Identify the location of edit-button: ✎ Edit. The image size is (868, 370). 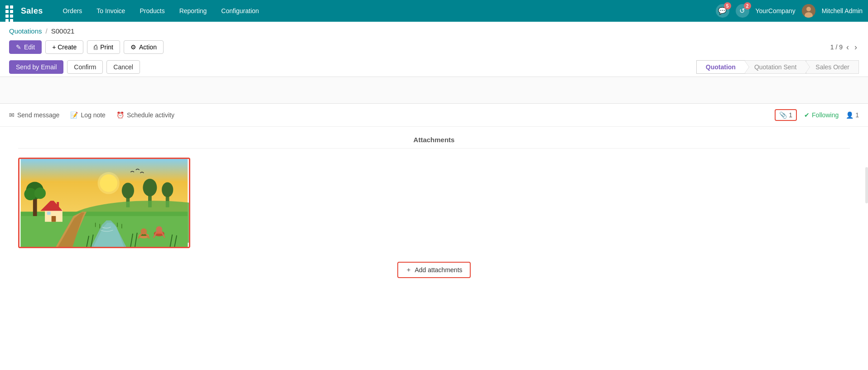
(25, 47).